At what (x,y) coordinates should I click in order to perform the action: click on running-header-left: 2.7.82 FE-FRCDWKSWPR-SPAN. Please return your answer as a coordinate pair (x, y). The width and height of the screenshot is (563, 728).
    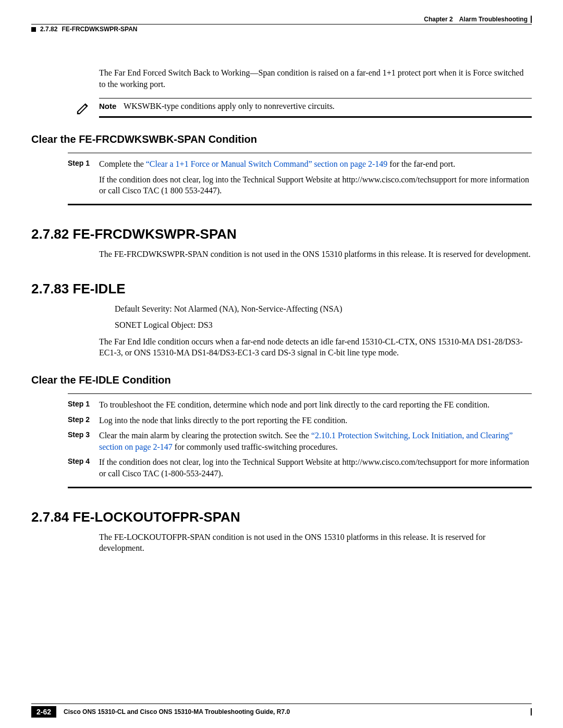
    Looking at the image, I should click on (282, 29).